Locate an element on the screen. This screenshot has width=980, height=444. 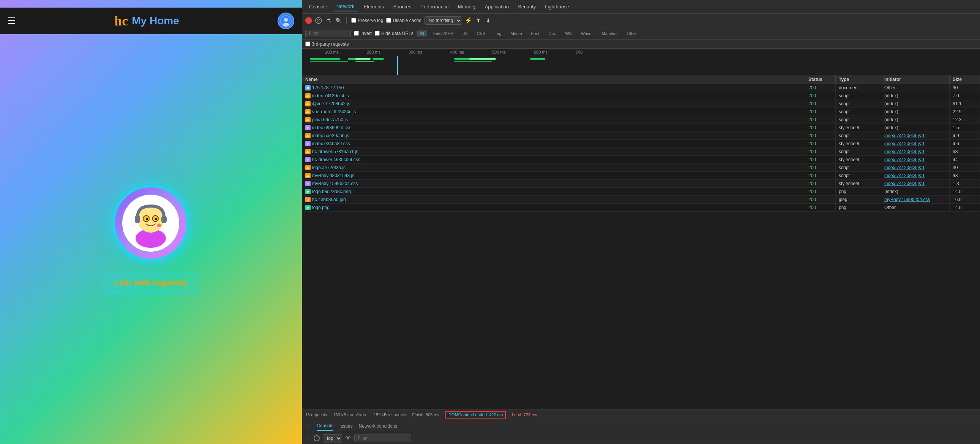
tab-performance: Performance is located at coordinates (434, 7).